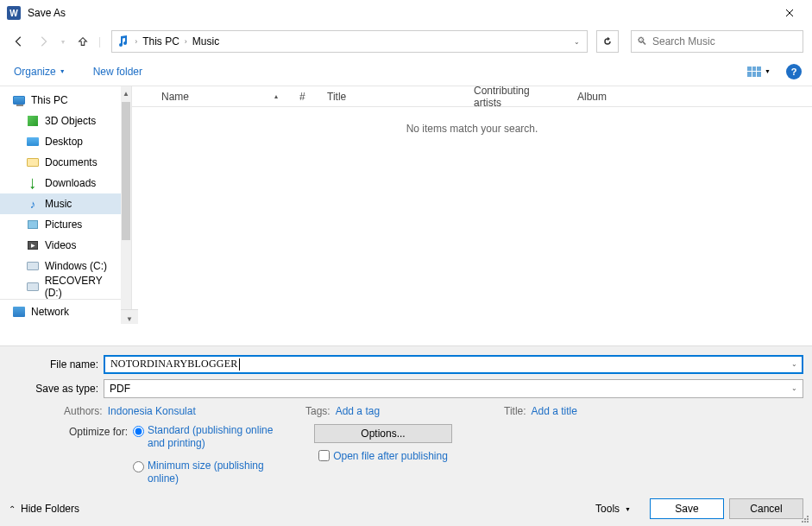 The width and height of the screenshot is (812, 526). Describe the element at coordinates (754, 72) in the screenshot. I see `view-icon` at that location.